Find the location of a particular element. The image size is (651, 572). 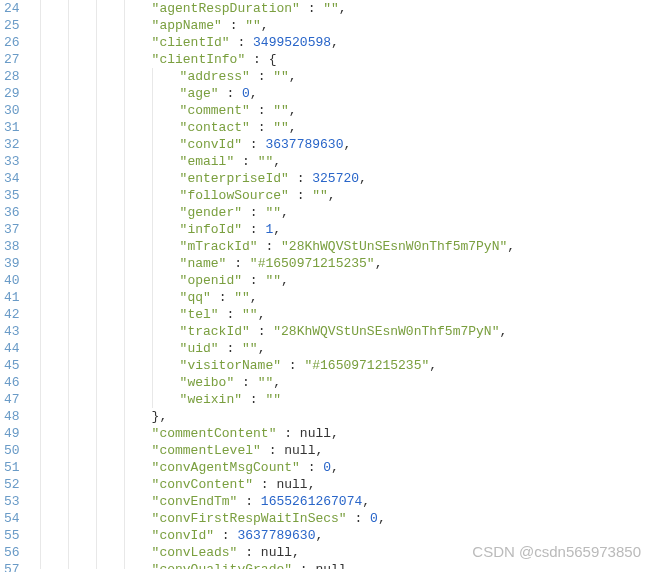

line-number: 53 is located at coordinates (12, 502).